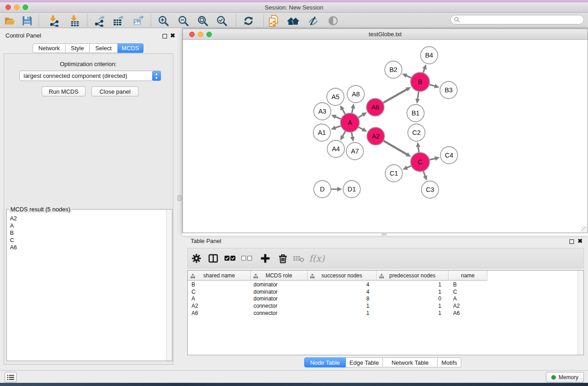 The height and width of the screenshot is (386, 588). Describe the element at coordinates (322, 133) in the screenshot. I see `graph-node-A1: A1` at that location.